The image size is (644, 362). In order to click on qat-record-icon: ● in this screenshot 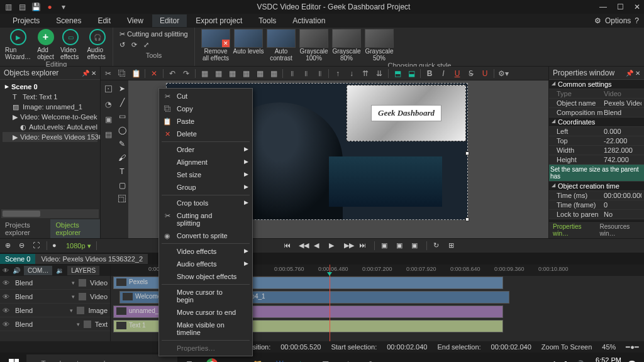, I will do `click(50, 7)`.